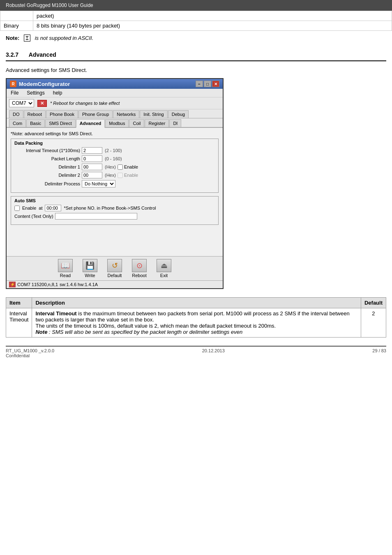 The image size is (392, 555). What do you see at coordinates (213, 16) in the screenshot?
I see `cell-col2: packet)` at bounding box center [213, 16].